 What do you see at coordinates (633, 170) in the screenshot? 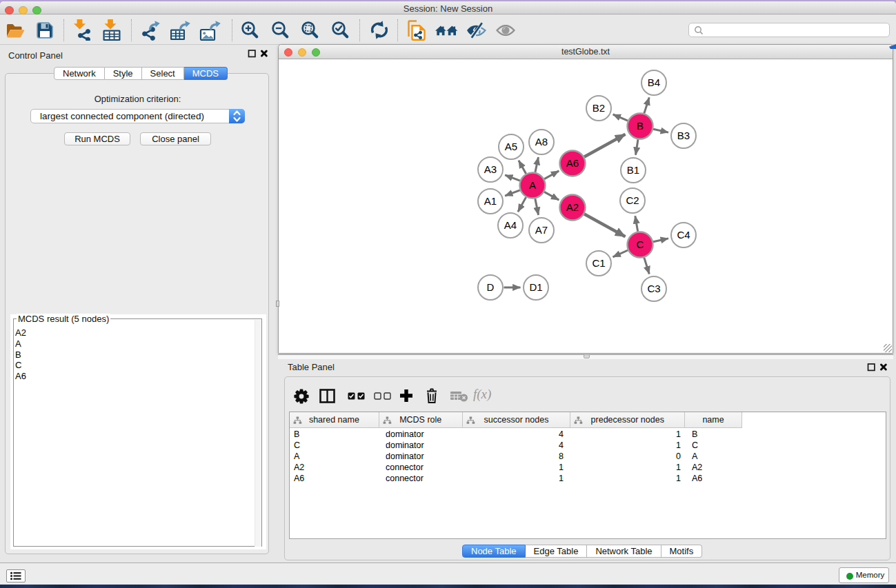
I see `svg-text: B1` at bounding box center [633, 170].